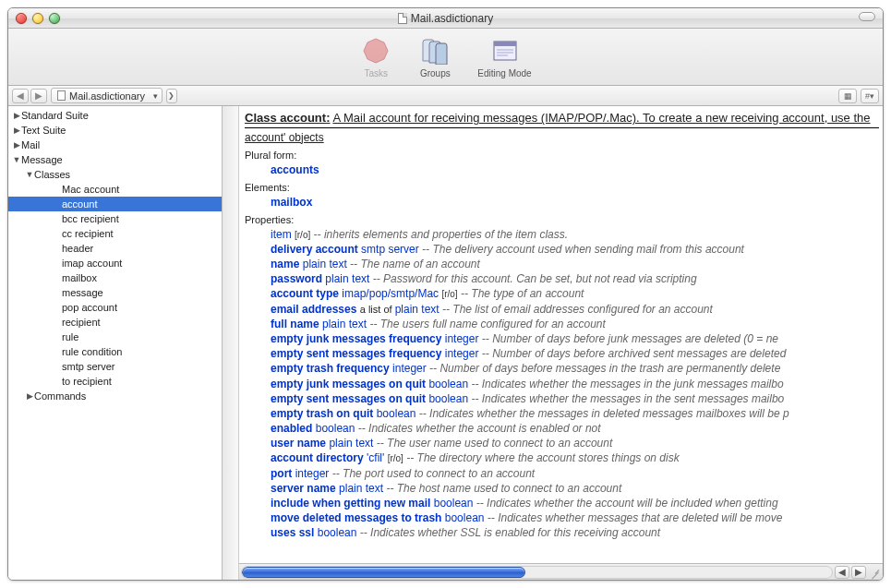  Describe the element at coordinates (114, 234) in the screenshot. I see `tree-row: cc recipient` at that location.